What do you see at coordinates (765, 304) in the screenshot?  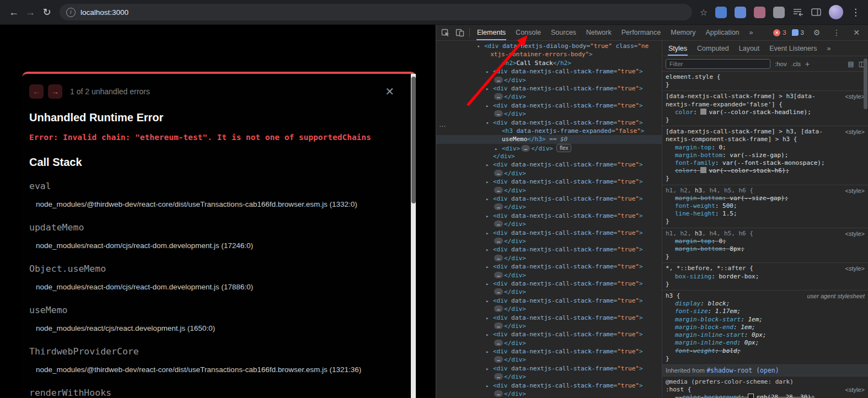 I see `css-property: display: block;` at bounding box center [765, 304].